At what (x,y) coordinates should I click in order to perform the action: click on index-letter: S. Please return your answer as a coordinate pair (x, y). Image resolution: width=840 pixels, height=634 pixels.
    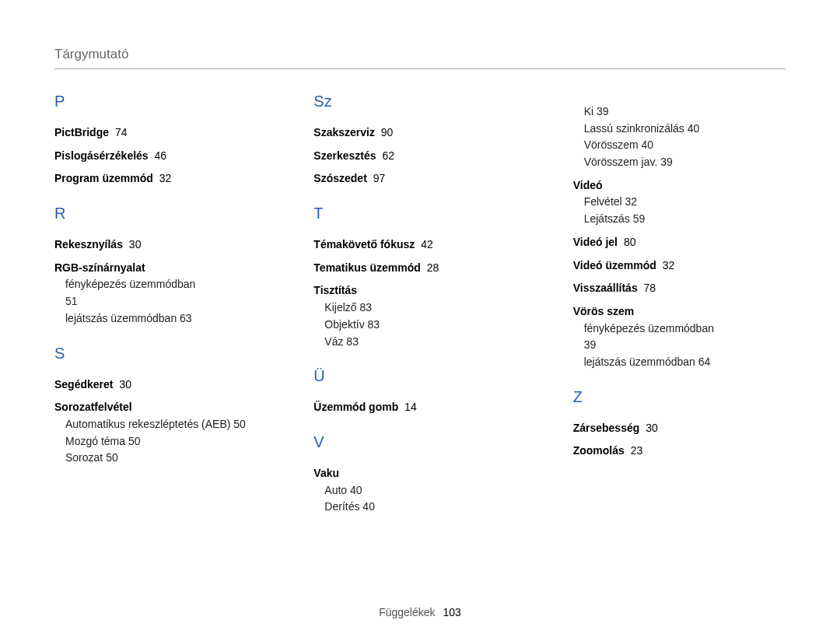
    Looking at the image, I should click on (160, 353).